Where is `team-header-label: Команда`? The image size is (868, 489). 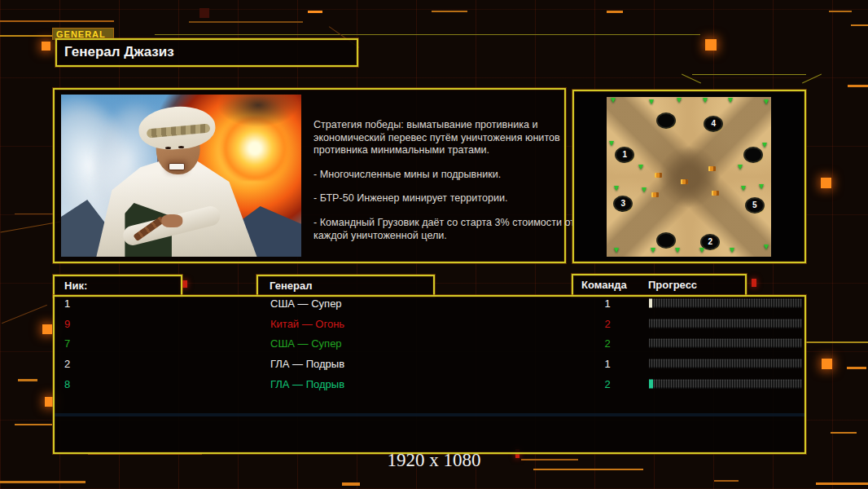
team-header-label: Команда is located at coordinates (604, 285).